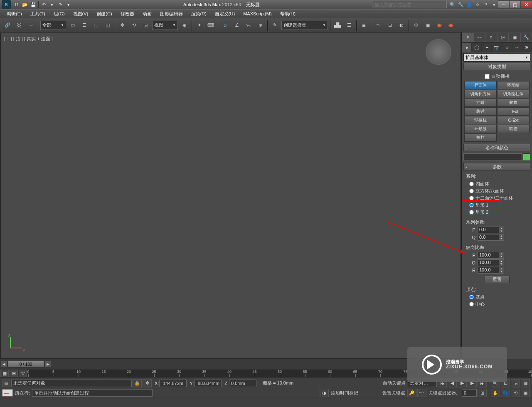  I want to click on menu-create: 创建(C), so click(104, 14).